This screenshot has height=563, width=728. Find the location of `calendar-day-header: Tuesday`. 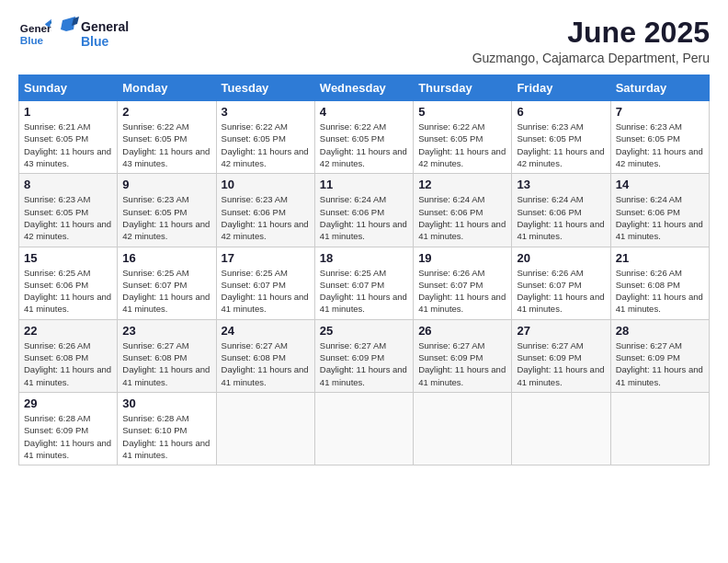

calendar-day-header: Tuesday is located at coordinates (265, 88).